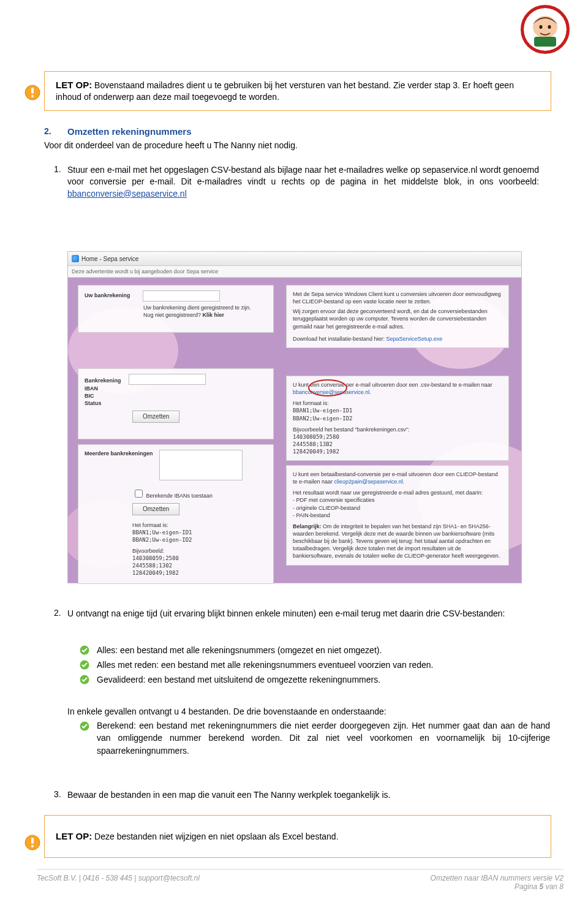  I want to click on check-text: Alles: een bestand met alle rekeningsnum…, so click(239, 651).